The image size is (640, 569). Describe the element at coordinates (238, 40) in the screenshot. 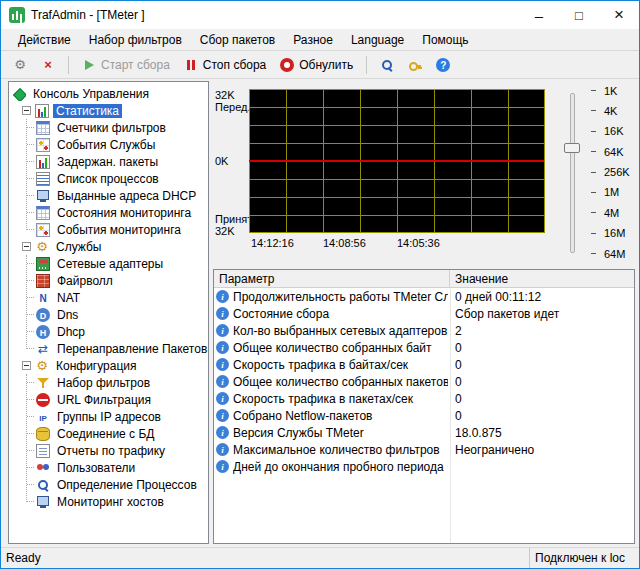

I see `menu-capture: Сбор пакетов` at that location.